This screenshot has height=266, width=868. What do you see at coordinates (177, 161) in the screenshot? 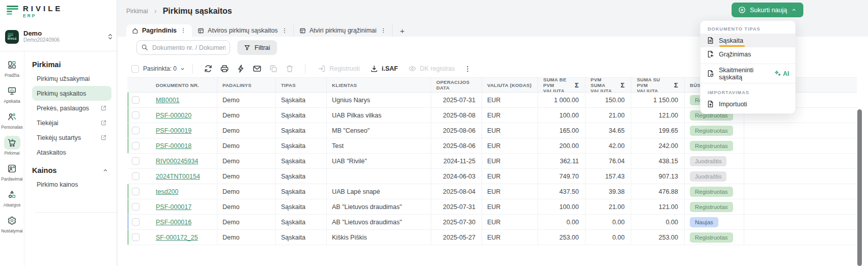
I see `document-link: RIV000245934` at bounding box center [177, 161].